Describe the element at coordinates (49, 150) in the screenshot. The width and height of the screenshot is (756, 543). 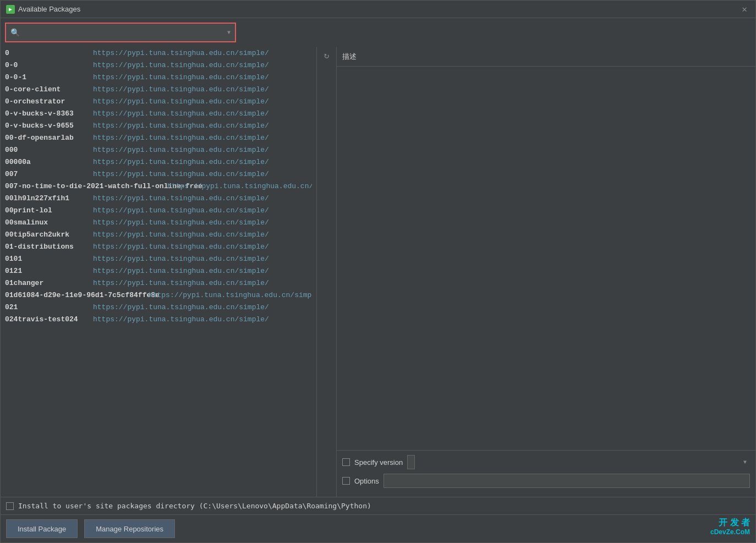
I see `package-name: 000` at that location.